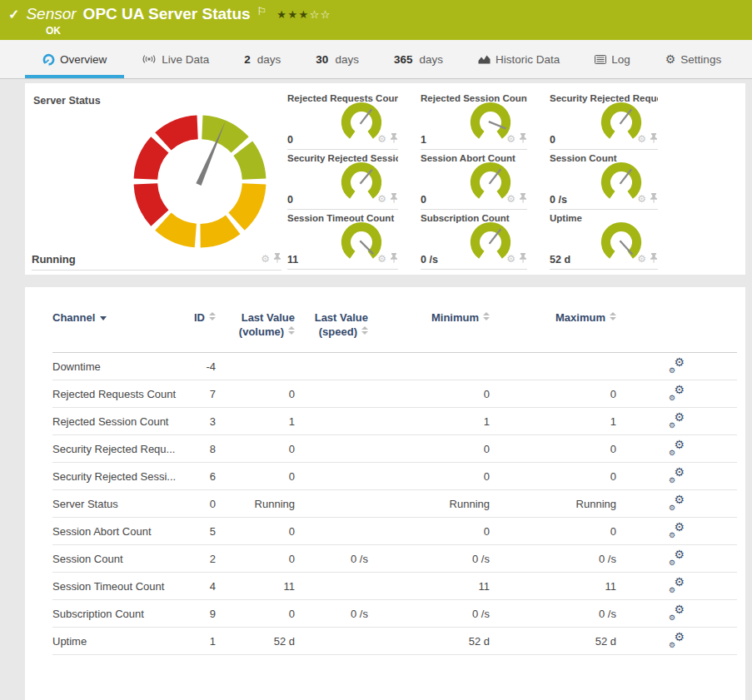 The image size is (752, 700). Describe the element at coordinates (255, 331) in the screenshot. I see `col-header-last-value-volume: Last Value (volume)` at that location.